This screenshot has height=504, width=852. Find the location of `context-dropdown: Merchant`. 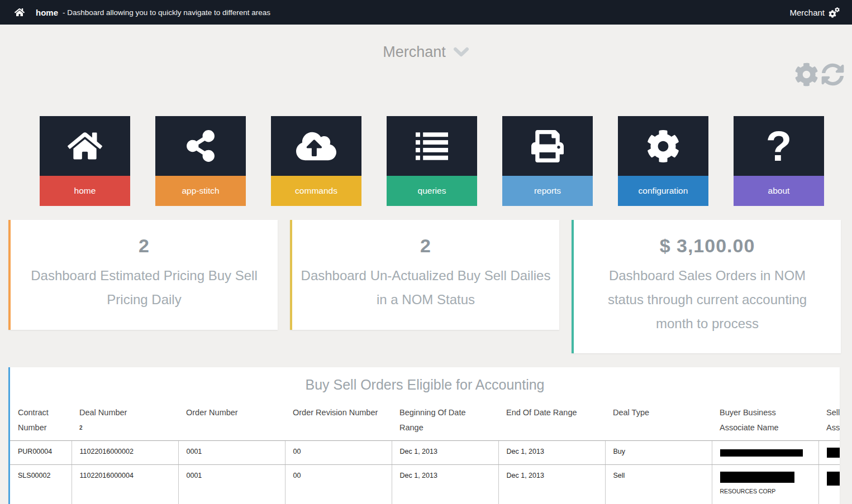

context-dropdown: Merchant is located at coordinates (426, 42).